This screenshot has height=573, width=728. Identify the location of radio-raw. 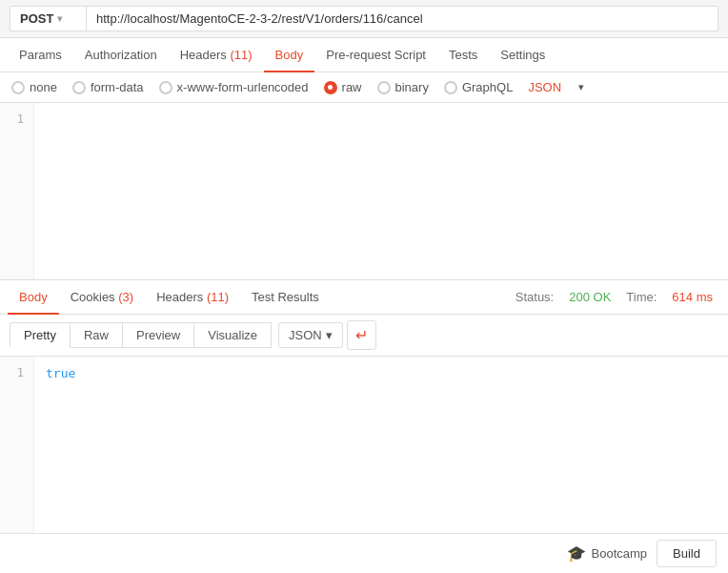
(331, 88).